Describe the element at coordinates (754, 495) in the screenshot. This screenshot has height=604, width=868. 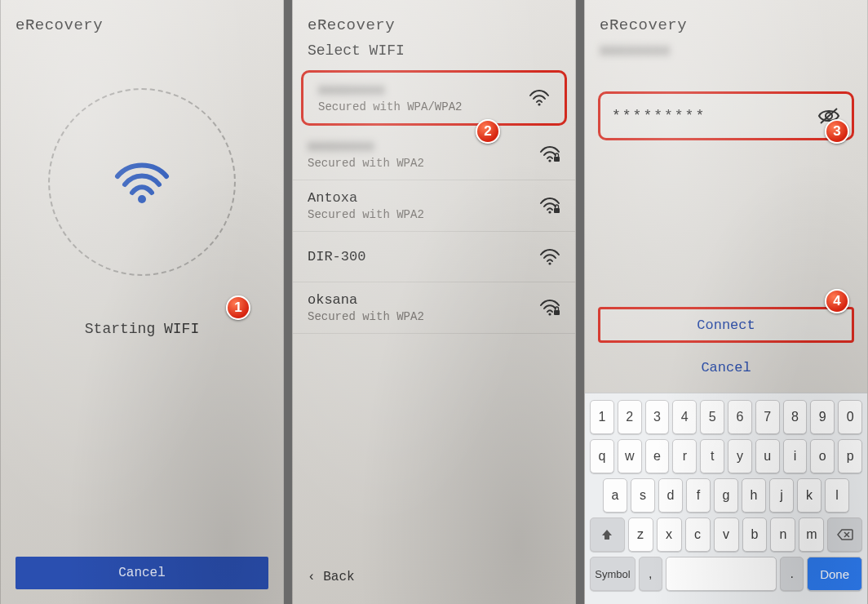
I see `key: h` at that location.